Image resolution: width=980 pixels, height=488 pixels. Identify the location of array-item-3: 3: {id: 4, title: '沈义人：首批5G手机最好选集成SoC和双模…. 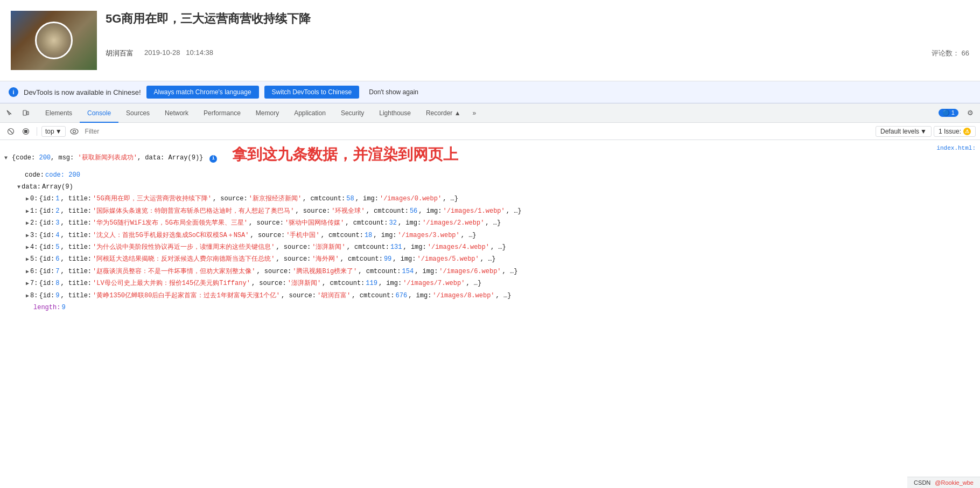
(490, 235).